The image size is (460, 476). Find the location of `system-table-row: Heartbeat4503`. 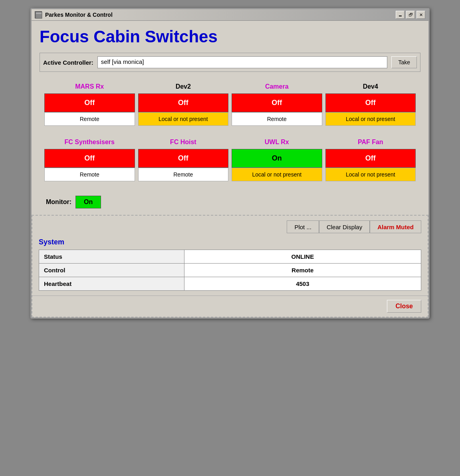

system-table-row: Heartbeat4503 is located at coordinates (230, 284).